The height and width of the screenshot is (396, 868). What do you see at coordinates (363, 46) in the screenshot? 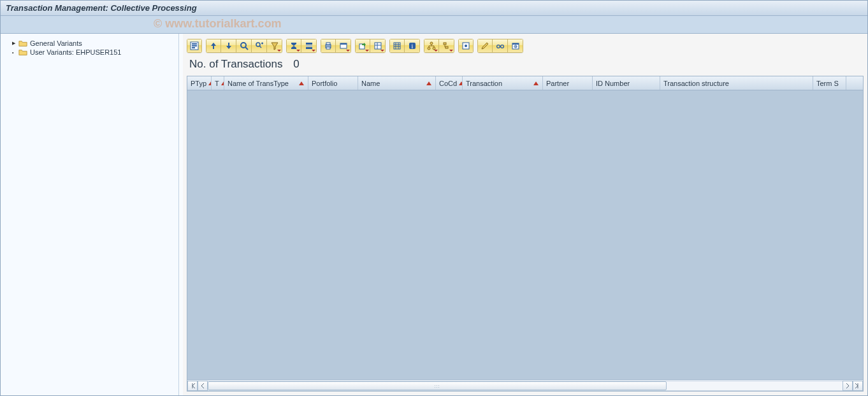
I see `export-icon` at bounding box center [363, 46].